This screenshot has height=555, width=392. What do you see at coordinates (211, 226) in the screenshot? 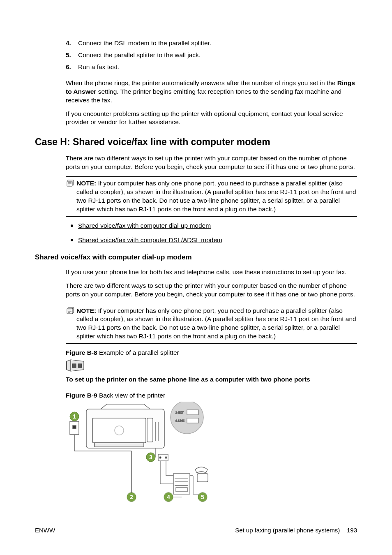
I see `list-item: ● Shared voice/fax with computer dial-up…` at bounding box center [211, 226].